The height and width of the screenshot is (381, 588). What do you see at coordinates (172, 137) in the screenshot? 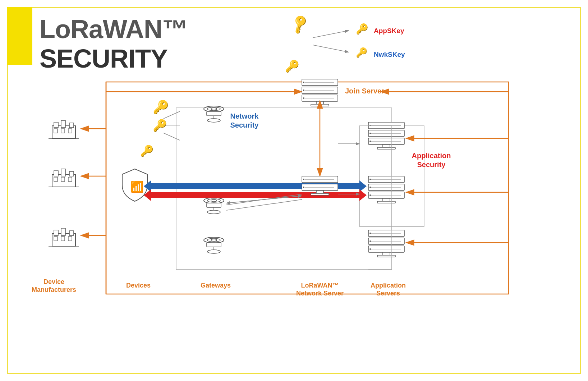
I see `key-fork-line2` at bounding box center [172, 137].